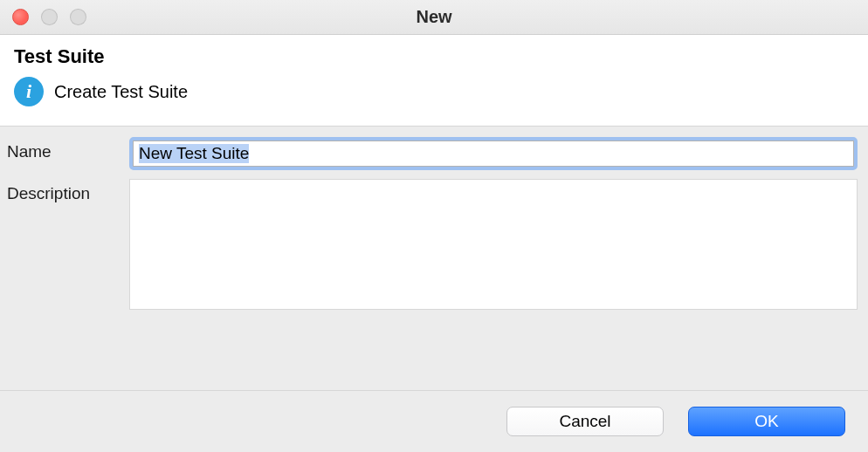 Image resolution: width=868 pixels, height=452 pixels. I want to click on name-label: Name, so click(68, 149).